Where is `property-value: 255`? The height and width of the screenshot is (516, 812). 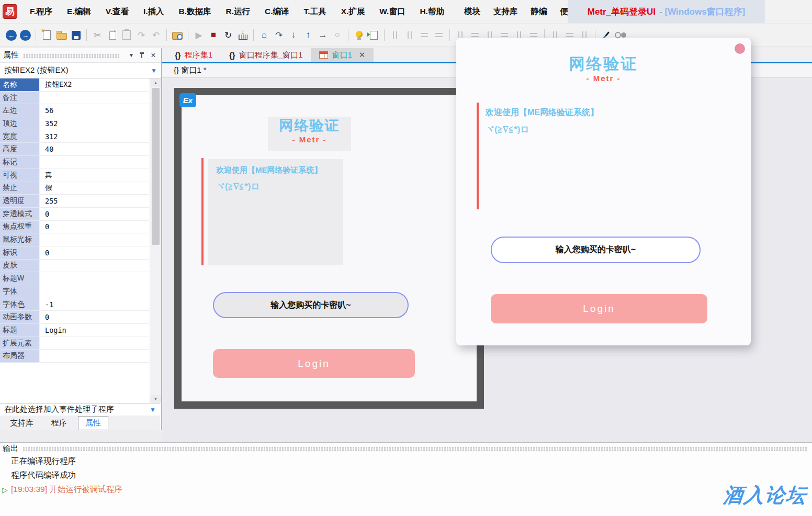
property-value: 255 is located at coordinates (94, 201).